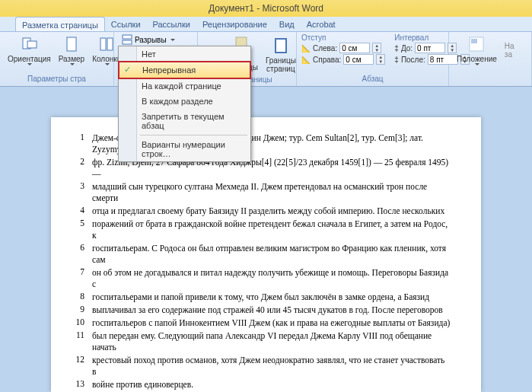 The width and height of the screenshot is (532, 392). Describe the element at coordinates (271, 342) in the screenshot. I see `line-text: был передан ему. Следующий папа Александ…` at that location.